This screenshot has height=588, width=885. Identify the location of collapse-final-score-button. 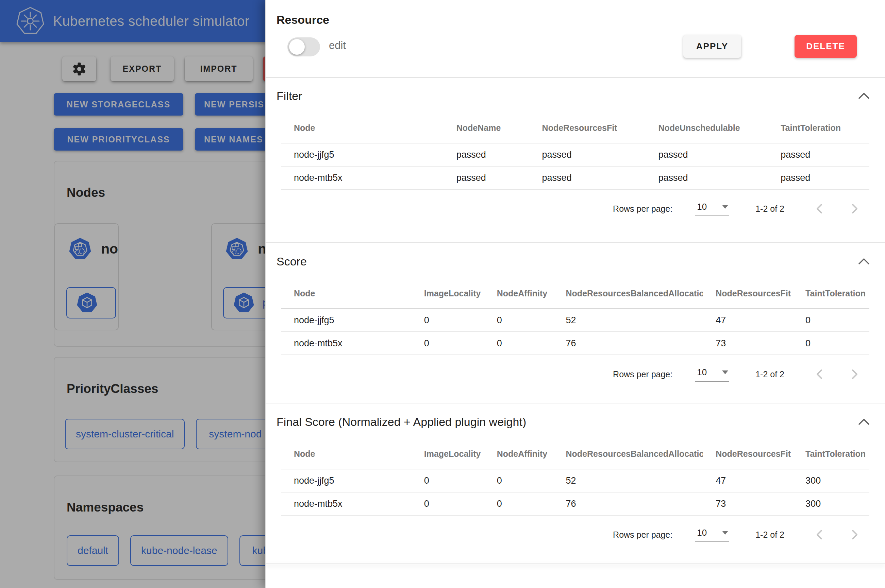
(864, 422).